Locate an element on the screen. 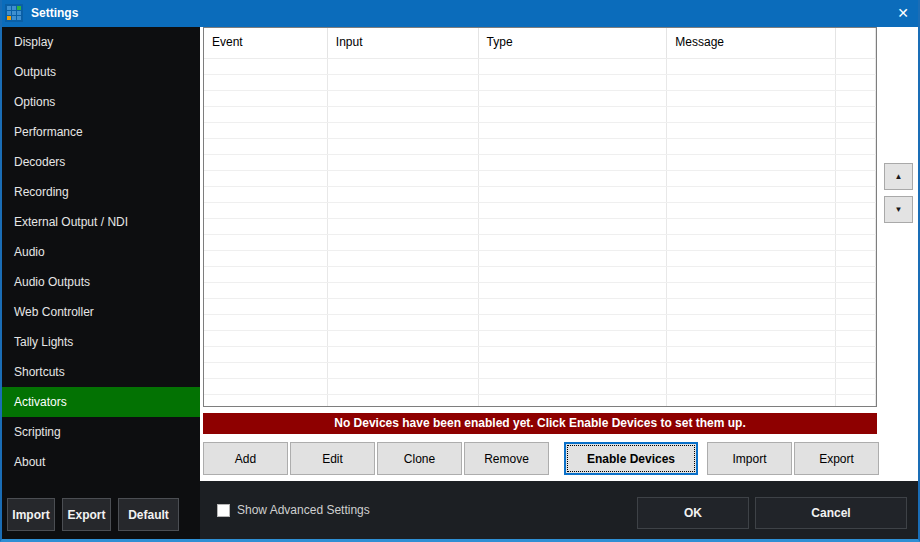  sidebar-item-outputs: Outputs is located at coordinates (101, 72).